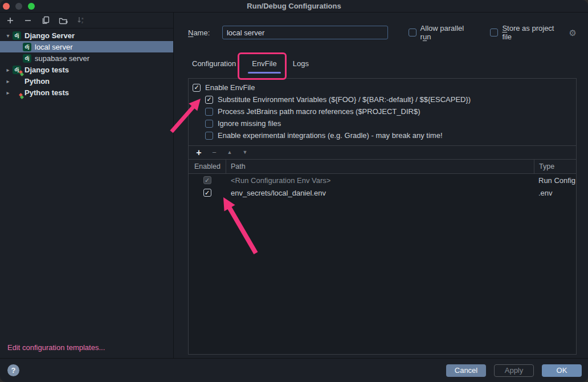 The width and height of the screenshot is (588, 382). Describe the element at coordinates (209, 136) in the screenshot. I see `experimental-integrations-checkbox` at that location.